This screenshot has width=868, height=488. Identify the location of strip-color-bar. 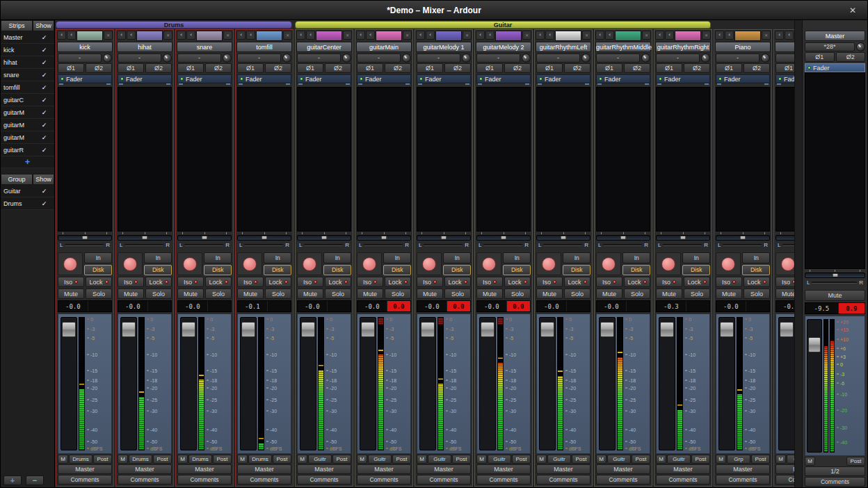
(449, 36).